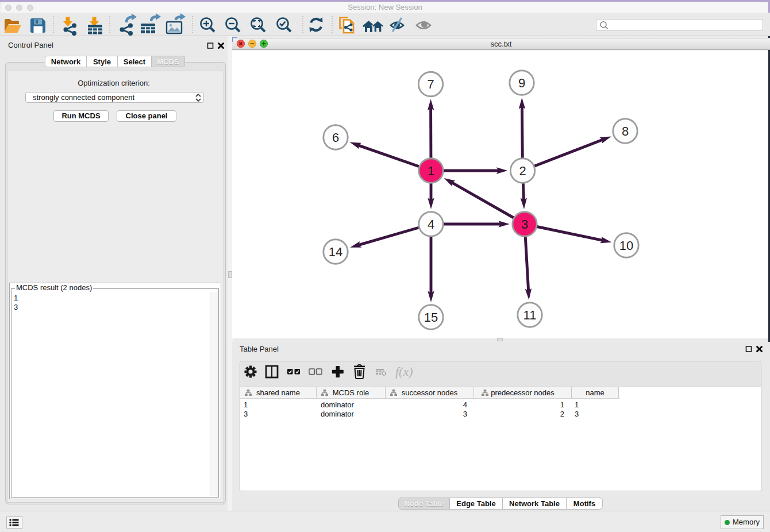  What do you see at coordinates (405, 371) in the screenshot?
I see `svg-text: f(x)` at bounding box center [405, 371].